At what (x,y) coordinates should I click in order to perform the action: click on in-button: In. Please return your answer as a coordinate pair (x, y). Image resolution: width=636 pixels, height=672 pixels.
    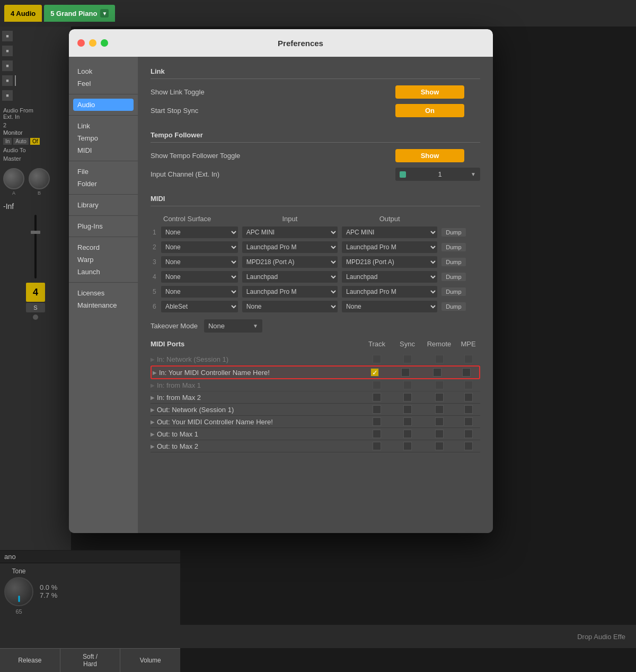
    Looking at the image, I should click on (7, 141).